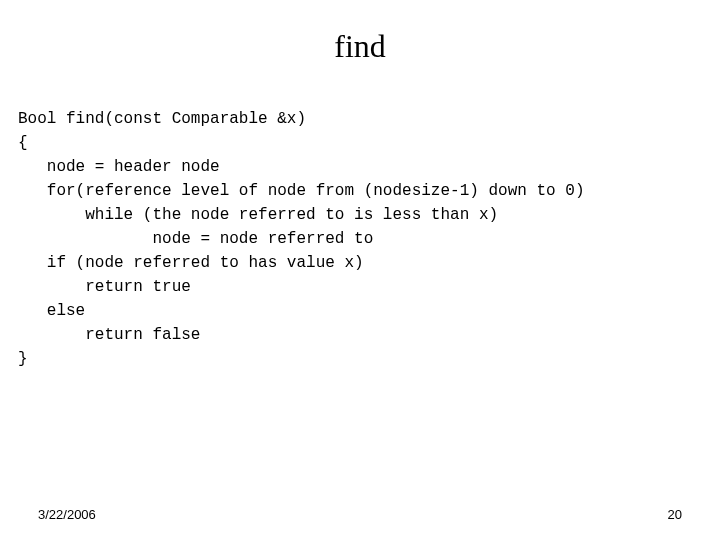 This screenshot has width=720, height=540. I want to click on code-line: node = header node, so click(119, 167).